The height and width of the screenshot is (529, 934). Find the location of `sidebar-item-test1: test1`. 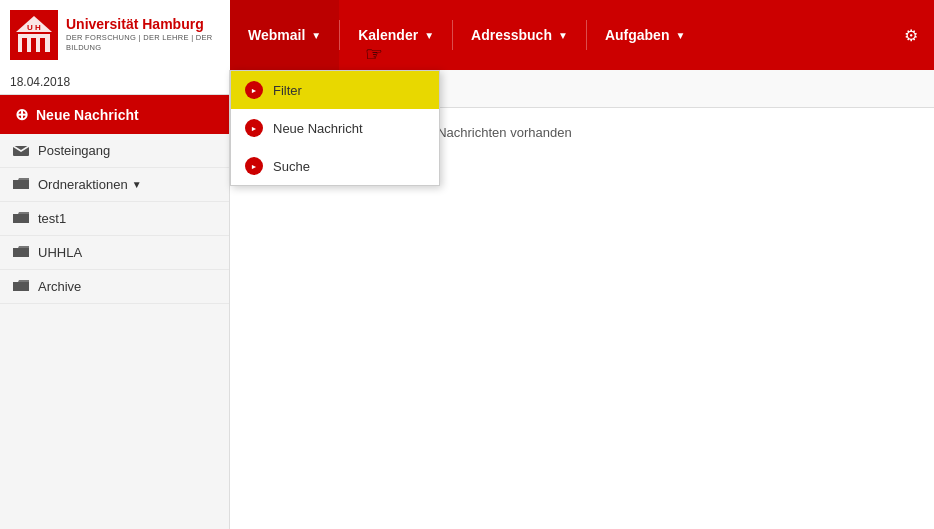

sidebar-item-test1: test1 is located at coordinates (114, 219).